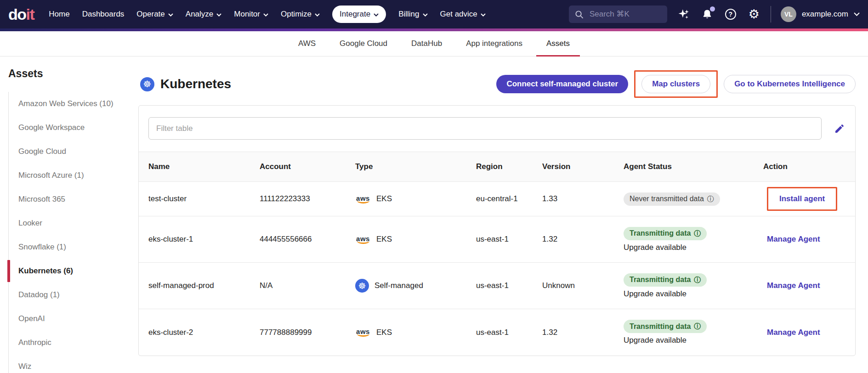 Image resolution: width=868 pixels, height=373 pixels. I want to click on install-agent-link: Install agent, so click(802, 198).